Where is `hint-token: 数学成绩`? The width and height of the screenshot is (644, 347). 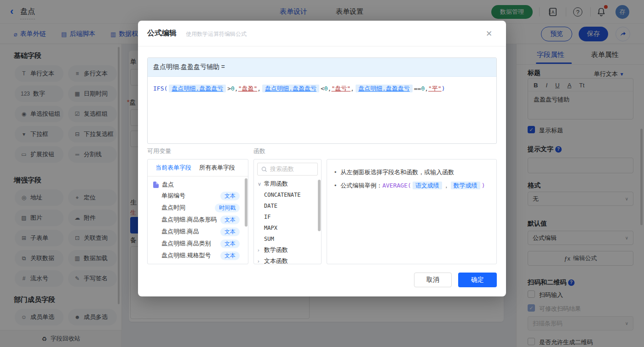 hint-token: 数学成绩 is located at coordinates (466, 186).